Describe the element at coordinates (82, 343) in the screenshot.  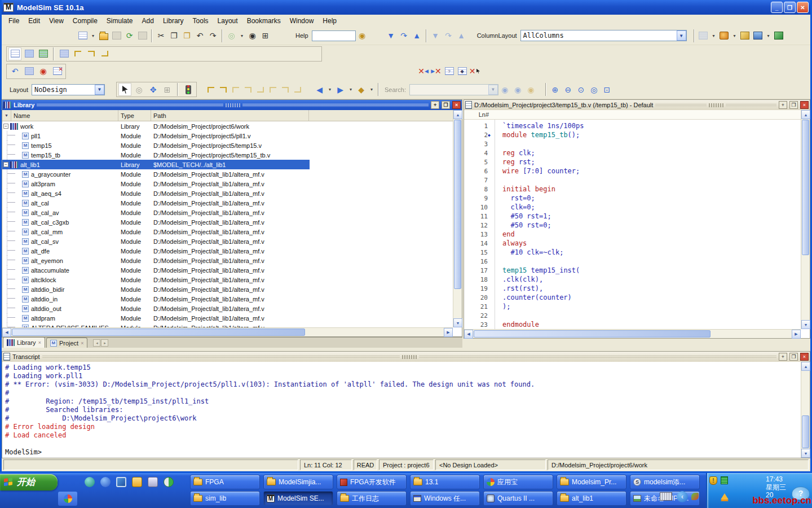
I see `tab-close-icon: ×` at that location.